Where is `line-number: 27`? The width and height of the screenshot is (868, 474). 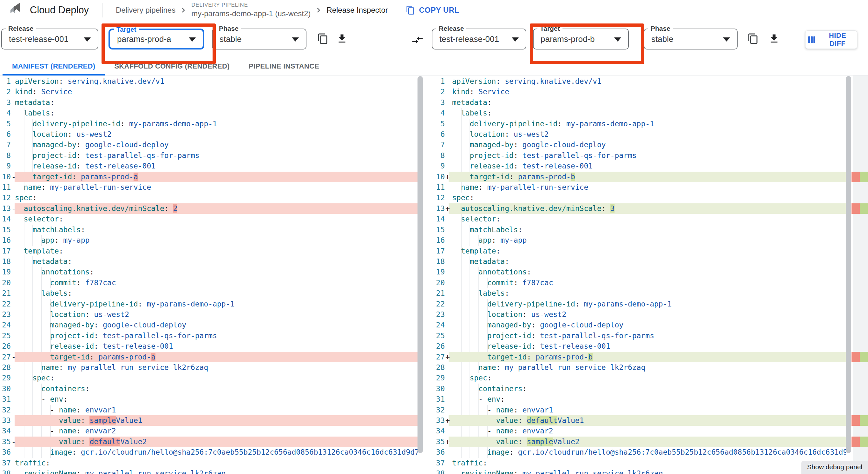
line-number: 27 is located at coordinates (5, 357).